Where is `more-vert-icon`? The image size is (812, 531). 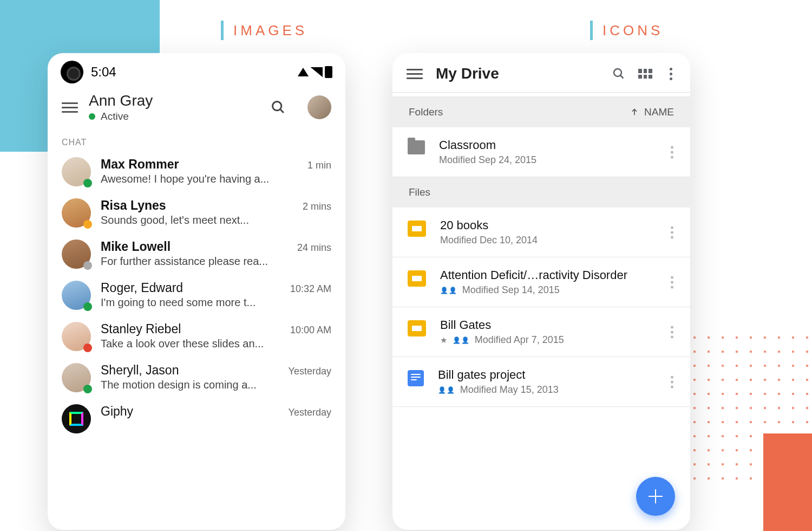
more-vert-icon is located at coordinates (671, 74).